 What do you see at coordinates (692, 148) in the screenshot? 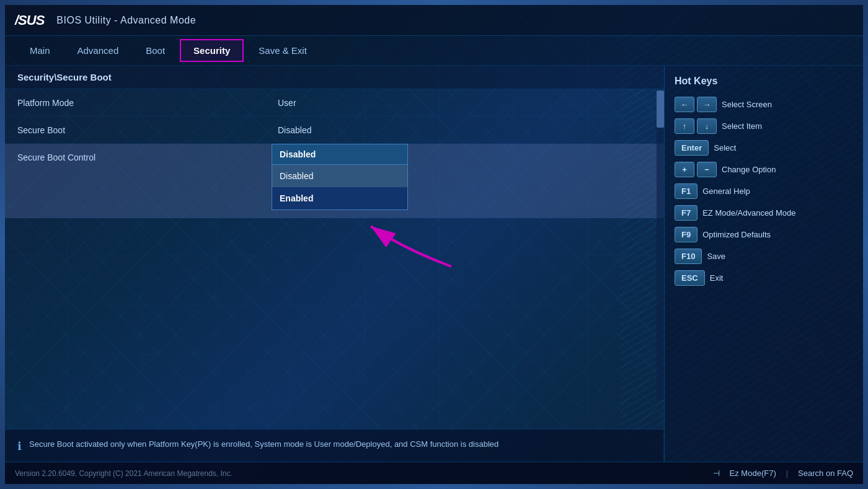
I see `hotkey-buttons-enter: Enter` at bounding box center [692, 148].